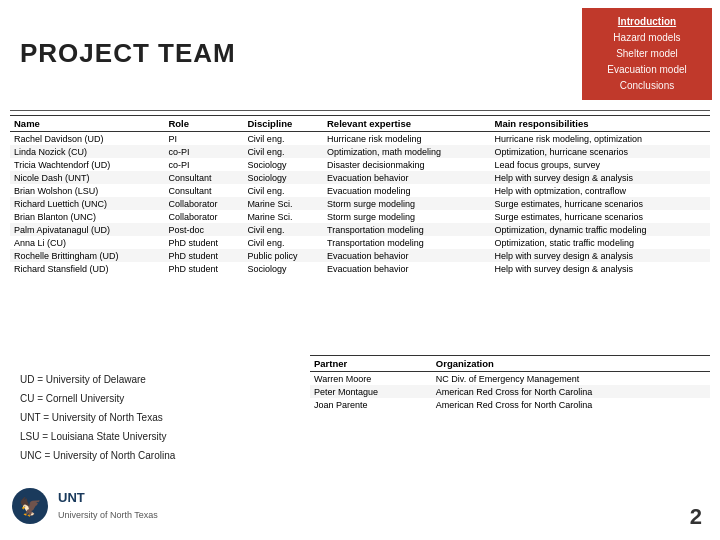 This screenshot has height=540, width=720. What do you see at coordinates (283, 124) in the screenshot?
I see `col-discipline: Discipline` at bounding box center [283, 124].